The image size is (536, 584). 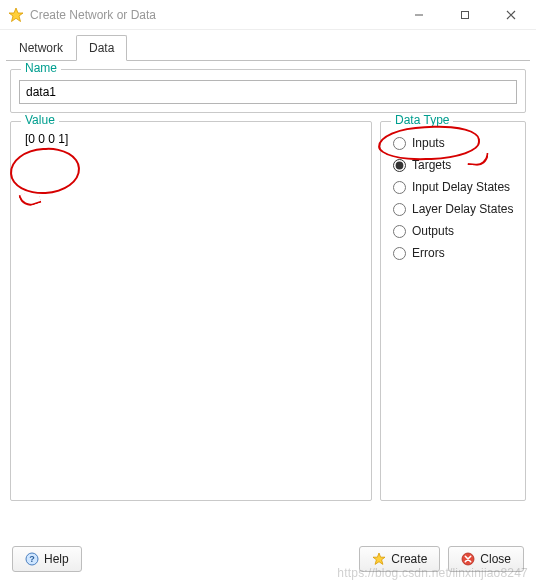 I want to click on help-icon: ?, so click(x=32, y=559).